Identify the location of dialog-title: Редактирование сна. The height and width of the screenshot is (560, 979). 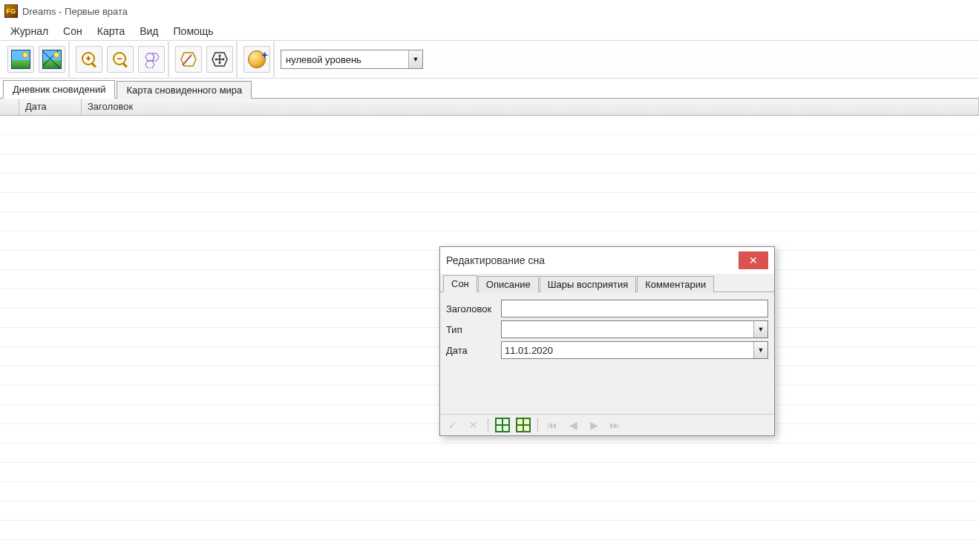
(592, 260).